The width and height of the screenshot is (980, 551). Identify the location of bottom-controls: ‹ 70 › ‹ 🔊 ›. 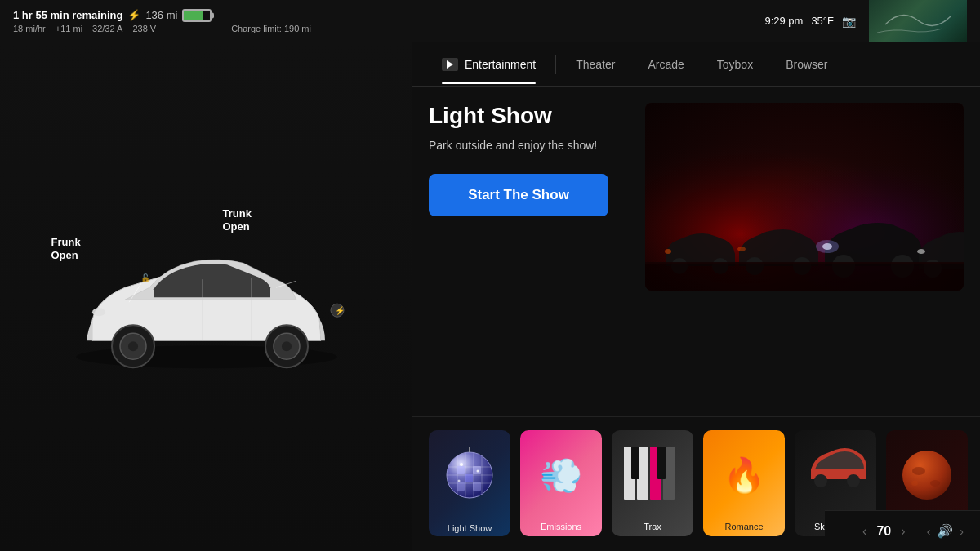
(902, 531).